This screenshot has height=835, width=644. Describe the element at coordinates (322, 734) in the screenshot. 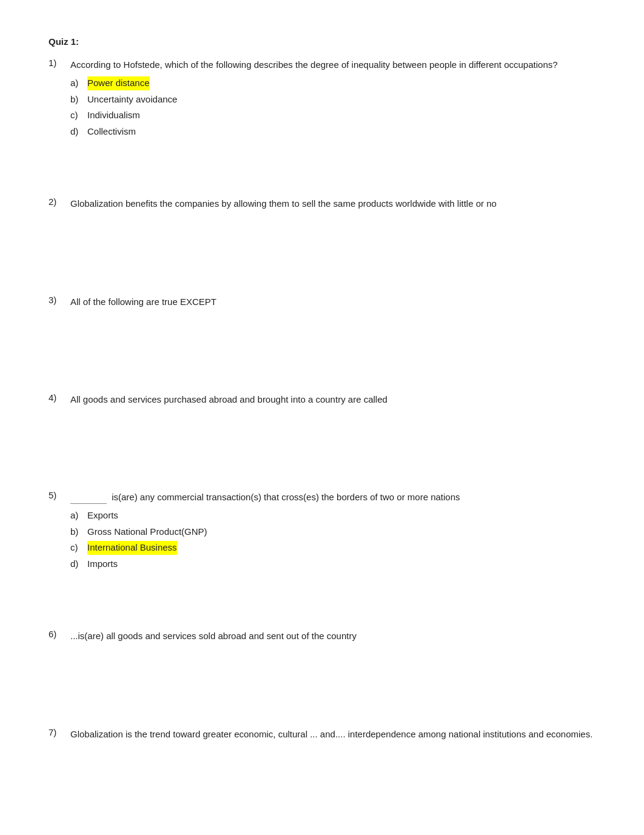

I see `question-row-7: 7) Globalization is the trend toward gre…` at that location.